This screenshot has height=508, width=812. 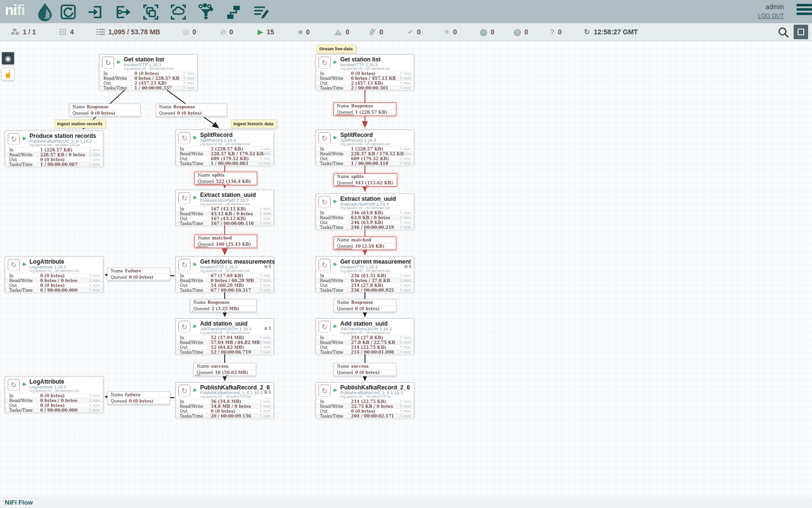 What do you see at coordinates (223, 306) in the screenshot?
I see `connection-label: NameResponseQueued2 (3.25 MB)` at bounding box center [223, 306].